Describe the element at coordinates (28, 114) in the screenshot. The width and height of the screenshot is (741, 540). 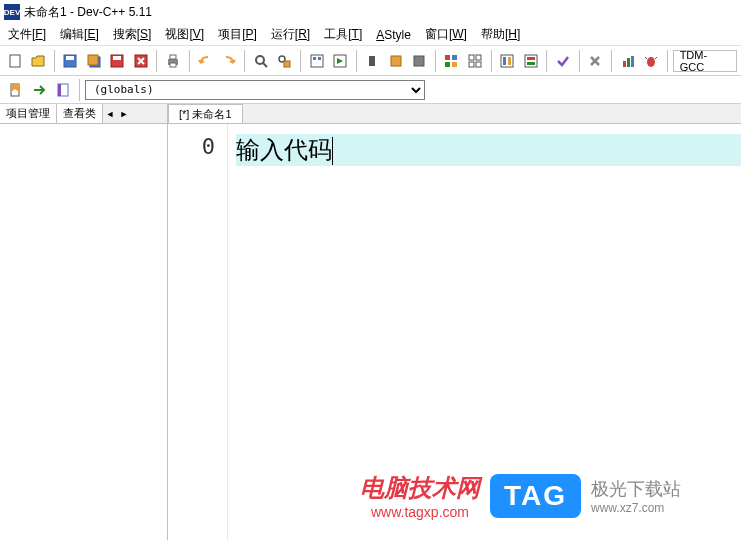
I see `sidebar-tab-project: 项目管理` at that location.